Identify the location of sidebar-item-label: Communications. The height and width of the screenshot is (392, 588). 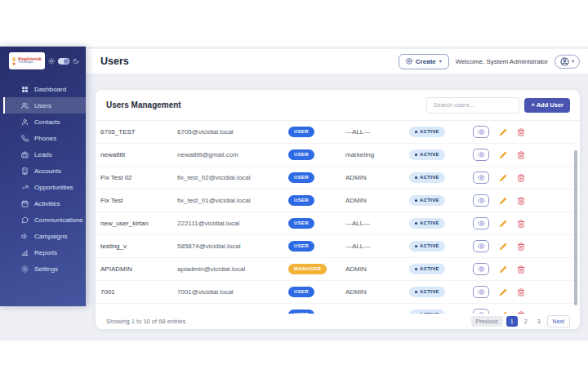
(59, 220).